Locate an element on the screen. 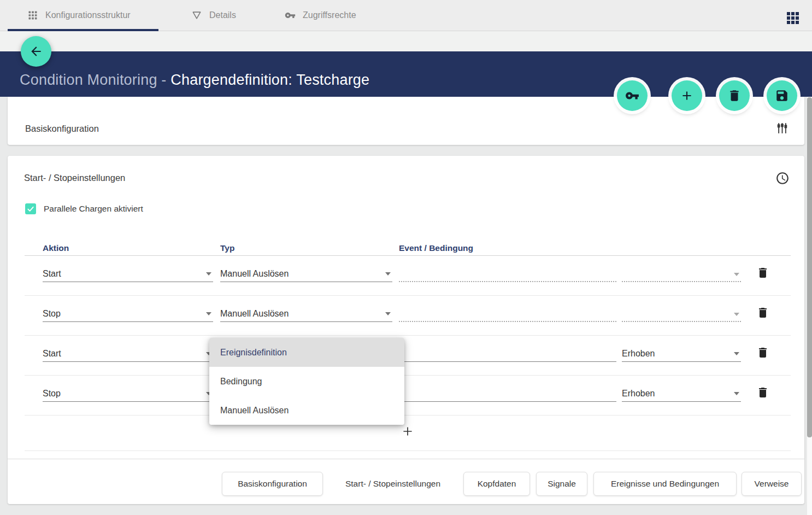 This screenshot has width=812, height=515. menu-option-ereignisdefinition: Ereignisdefinition is located at coordinates (307, 352).